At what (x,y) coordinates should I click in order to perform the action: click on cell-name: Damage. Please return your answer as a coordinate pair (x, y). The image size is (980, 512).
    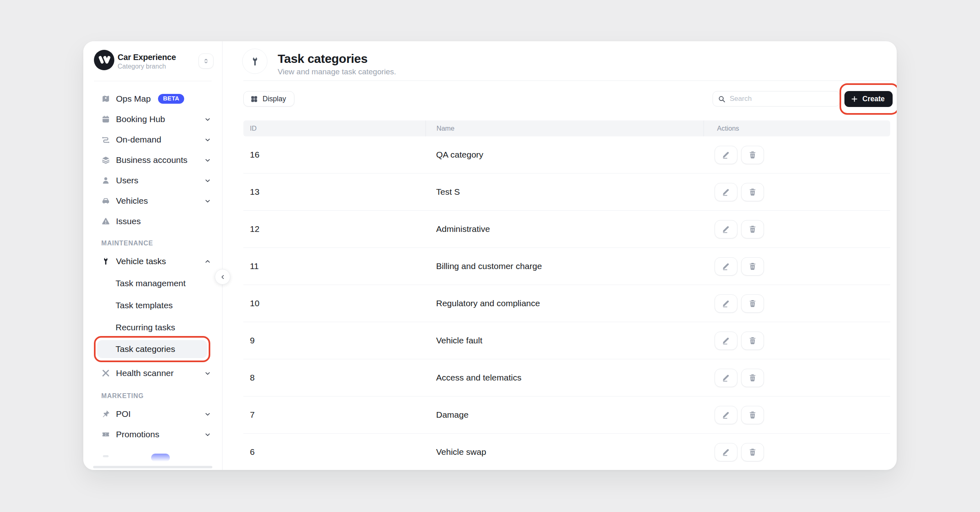
    Looking at the image, I should click on (564, 415).